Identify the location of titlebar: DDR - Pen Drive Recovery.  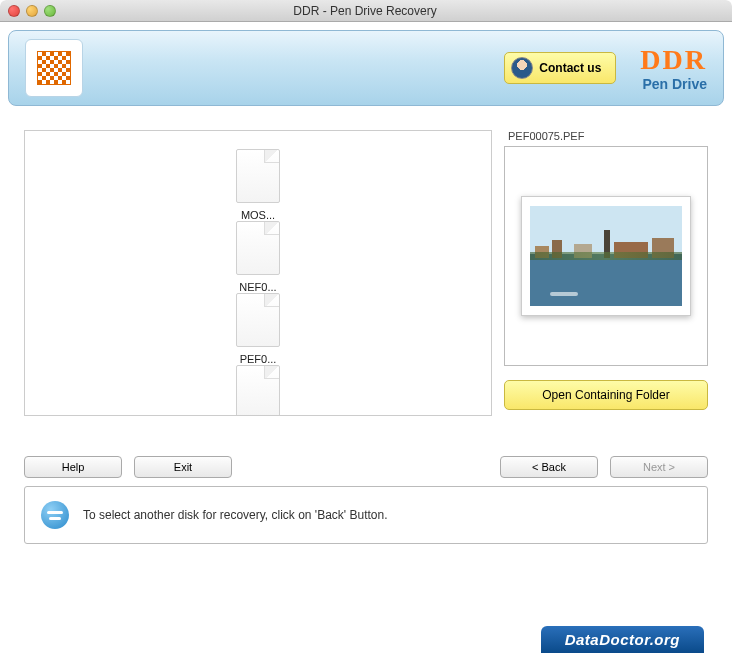
(366, 11).